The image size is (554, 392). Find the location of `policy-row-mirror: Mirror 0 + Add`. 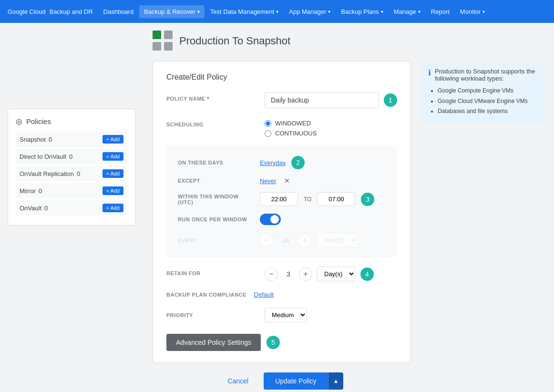

policy-row-mirror: Mirror 0 + Add is located at coordinates (72, 191).